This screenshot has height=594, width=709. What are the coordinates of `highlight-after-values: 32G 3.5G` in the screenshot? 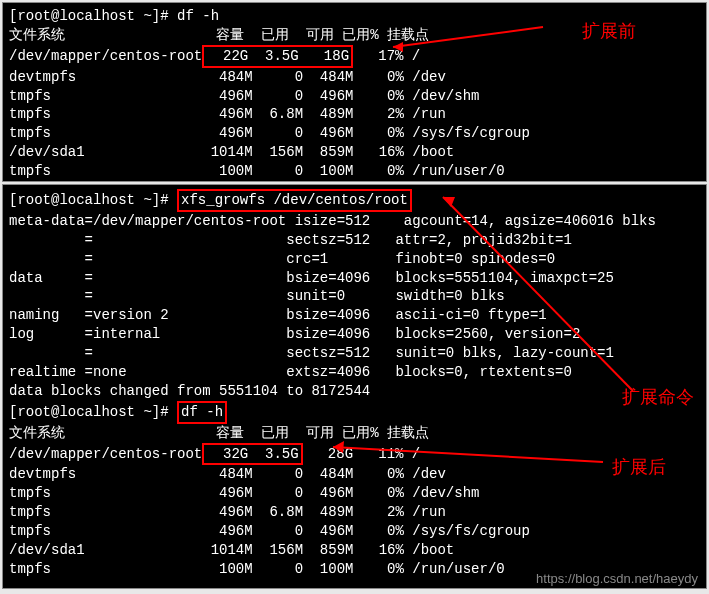 It's located at (252, 454).